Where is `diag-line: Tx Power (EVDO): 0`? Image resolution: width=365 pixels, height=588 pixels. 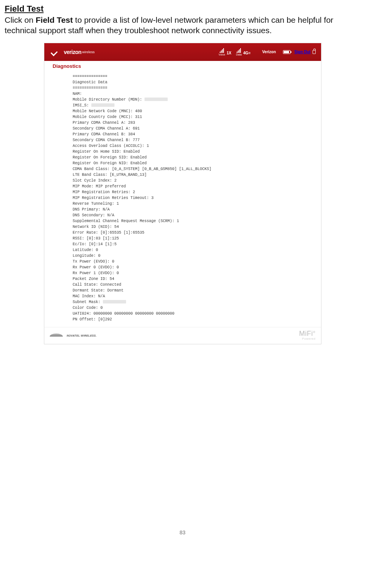
diag-line: Tx Power (EVDO): 0 is located at coordinates (192, 261).